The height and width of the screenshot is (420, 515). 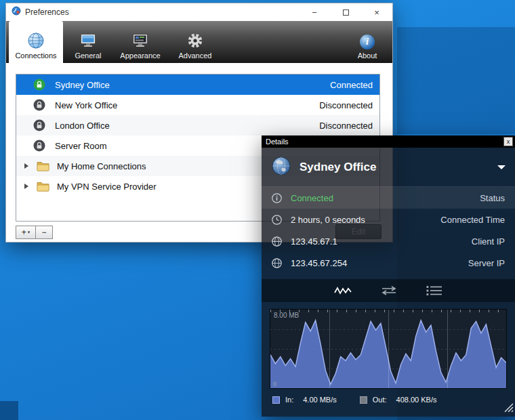 I want to click on tab-general: General, so click(x=88, y=42).